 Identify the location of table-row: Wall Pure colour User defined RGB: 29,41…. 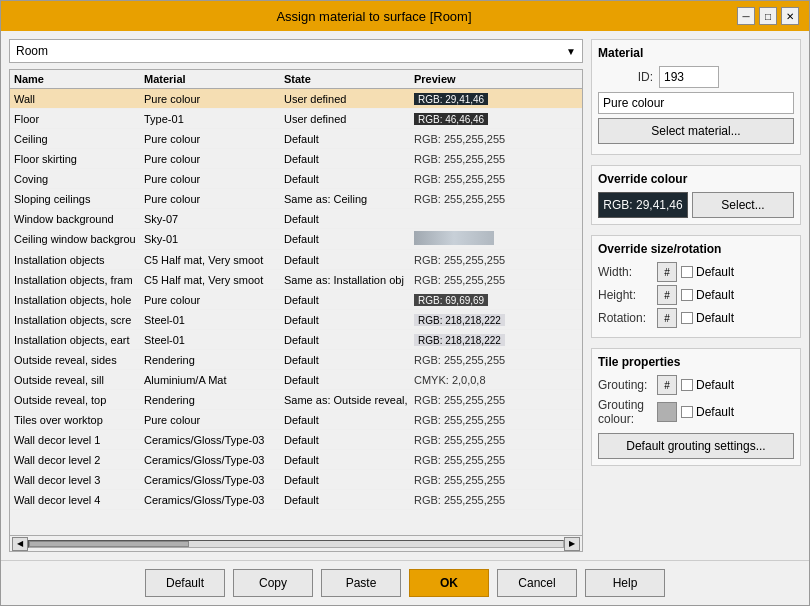
(296, 99).